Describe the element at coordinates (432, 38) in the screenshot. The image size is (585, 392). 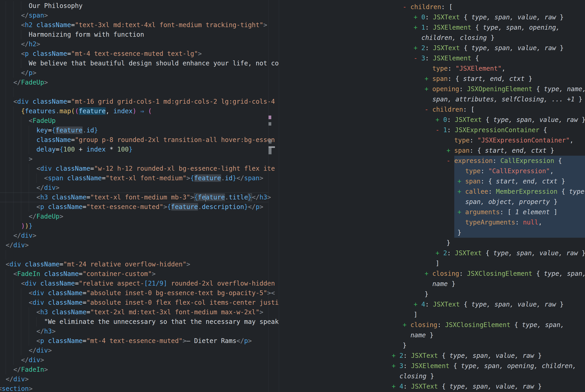
I see `ast-line: children, closing }` at that location.